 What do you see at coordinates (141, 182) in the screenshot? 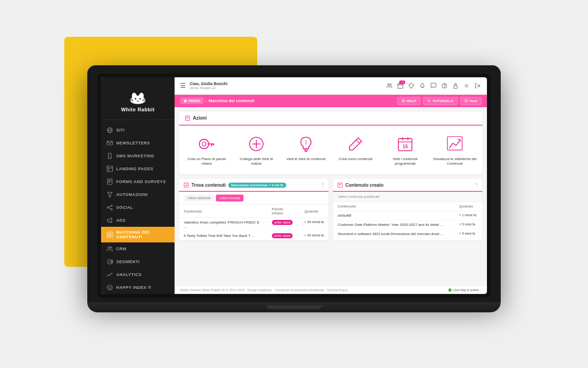
I see `sidebar-label-forms: FORMS AND SURVEYS` at bounding box center [141, 182].